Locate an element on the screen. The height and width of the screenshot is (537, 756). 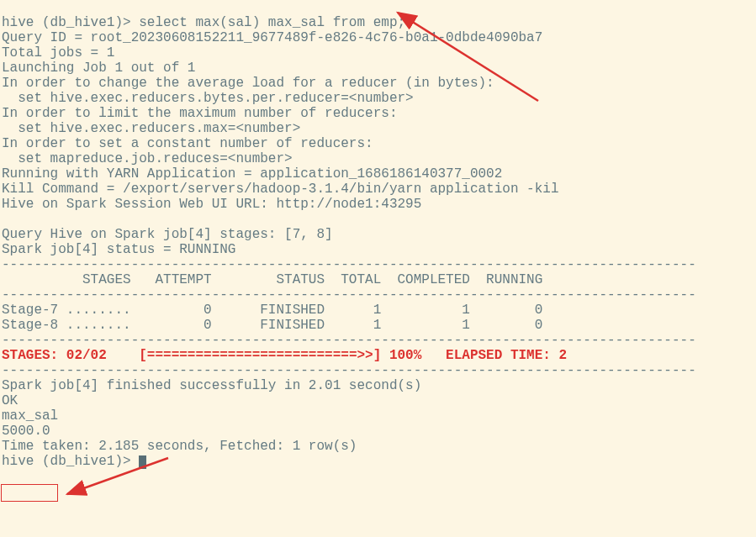
terminal-line: Spark job[4] status = RUNNING is located at coordinates (119, 250).